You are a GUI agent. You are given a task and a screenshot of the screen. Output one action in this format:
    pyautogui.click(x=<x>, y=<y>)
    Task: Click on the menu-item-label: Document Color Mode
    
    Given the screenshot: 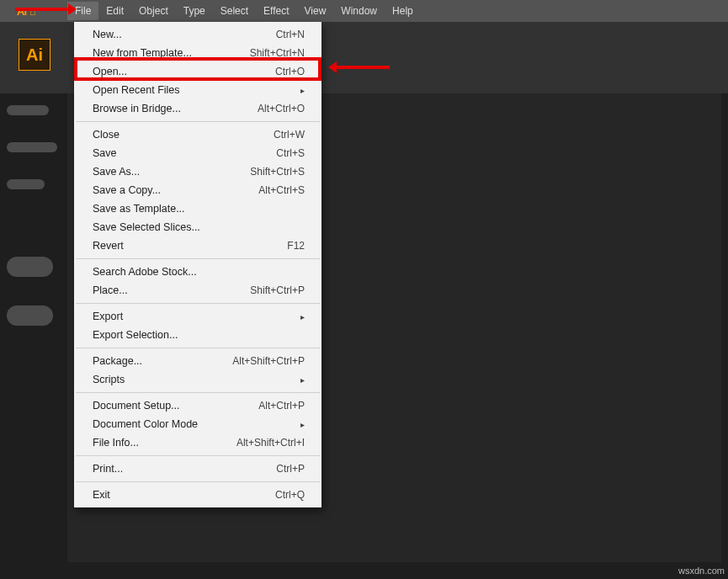 What is the action you would take?
    pyautogui.click(x=145, y=424)
    